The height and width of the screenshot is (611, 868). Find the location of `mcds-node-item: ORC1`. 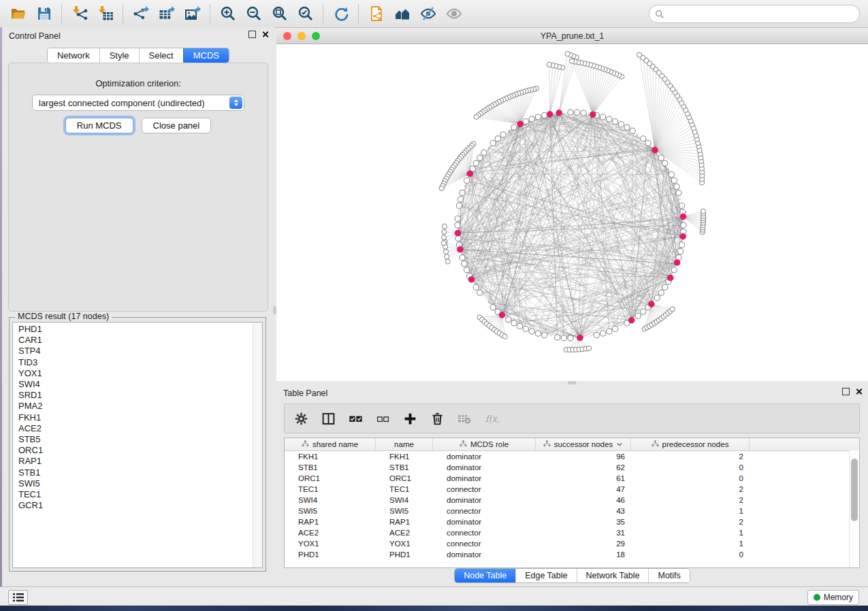

mcds-node-item: ORC1 is located at coordinates (133, 450).